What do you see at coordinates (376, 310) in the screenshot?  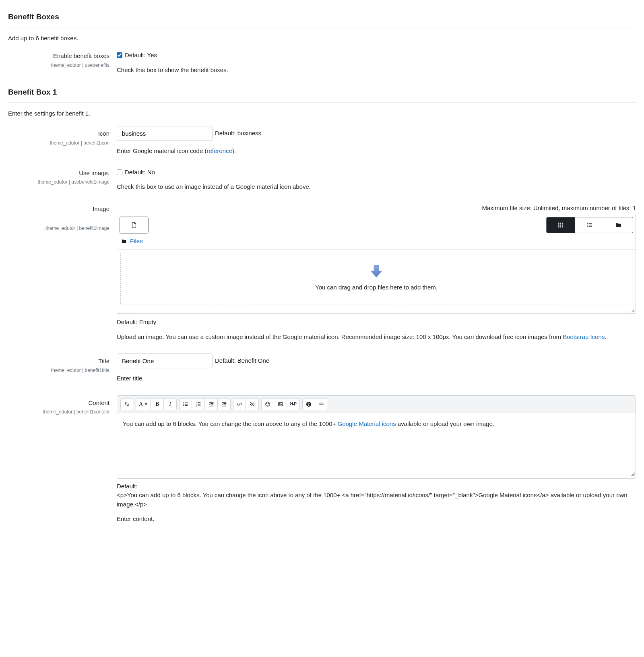 I see `resize-handle-icon: ◢` at bounding box center [376, 310].